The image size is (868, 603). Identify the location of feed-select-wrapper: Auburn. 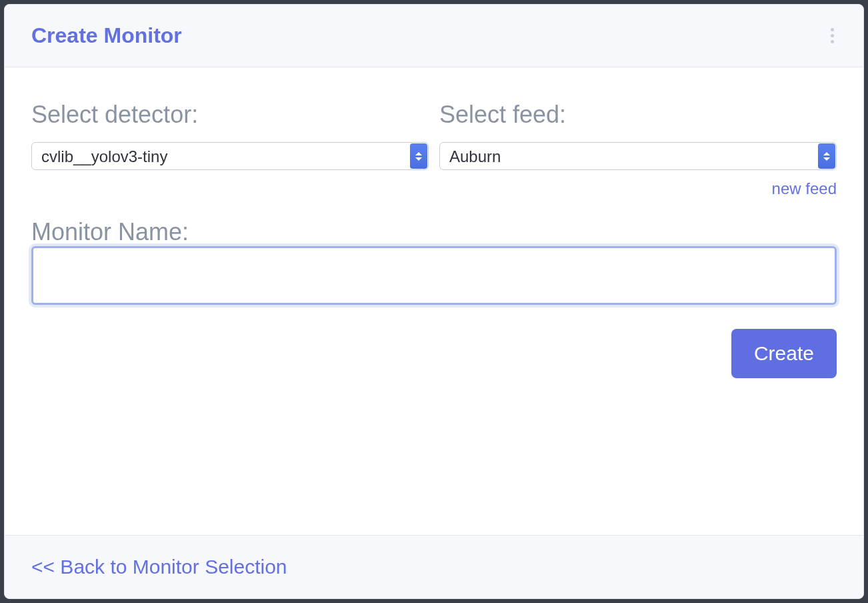
(638, 156).